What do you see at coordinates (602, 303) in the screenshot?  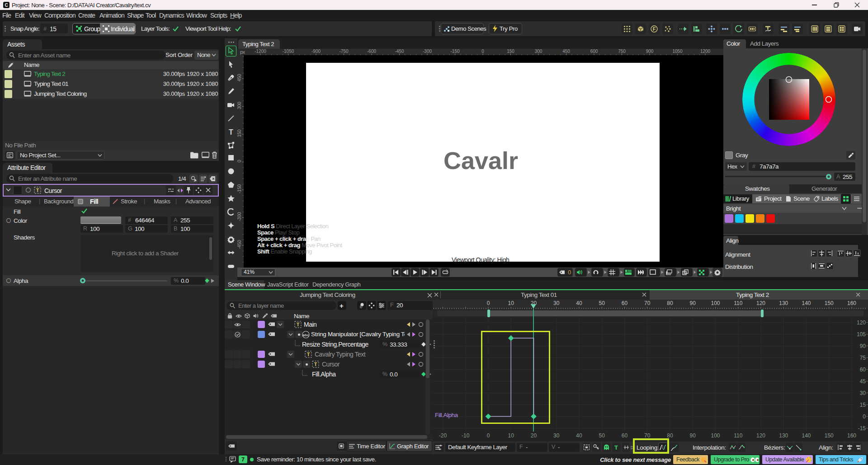 I see `svg-text: 50` at bounding box center [602, 303].